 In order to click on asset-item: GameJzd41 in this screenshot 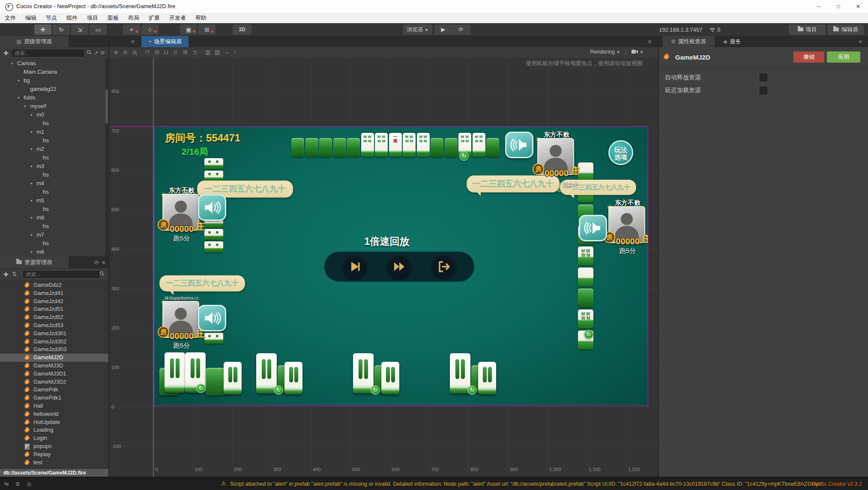, I will do `click(54, 293)`.